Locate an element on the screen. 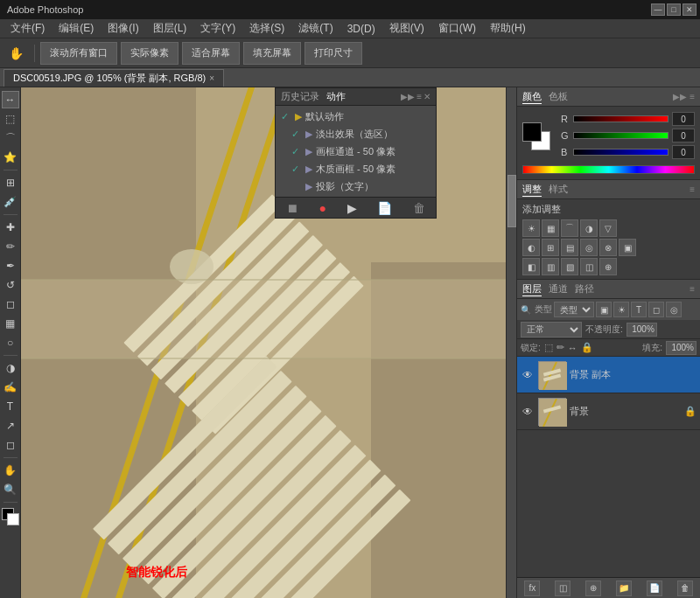  fg-bg-color is located at coordinates (10, 518).